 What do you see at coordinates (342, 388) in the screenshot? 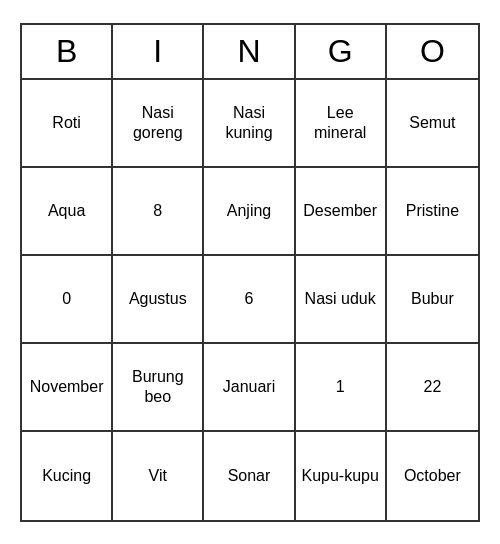
I see `bingo-cell-r3-c3: 1` at bounding box center [342, 388].